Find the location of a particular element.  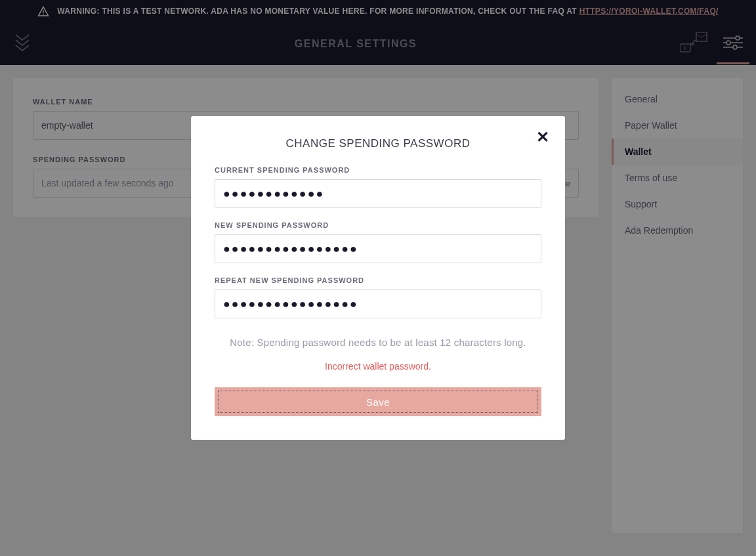

close-icon: ✕ is located at coordinates (543, 137).